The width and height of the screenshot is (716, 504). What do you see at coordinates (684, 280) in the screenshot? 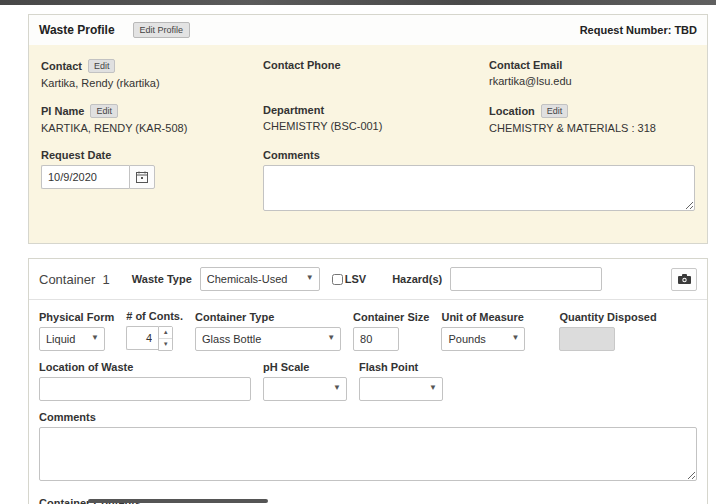
I see `camera-icon` at bounding box center [684, 280].